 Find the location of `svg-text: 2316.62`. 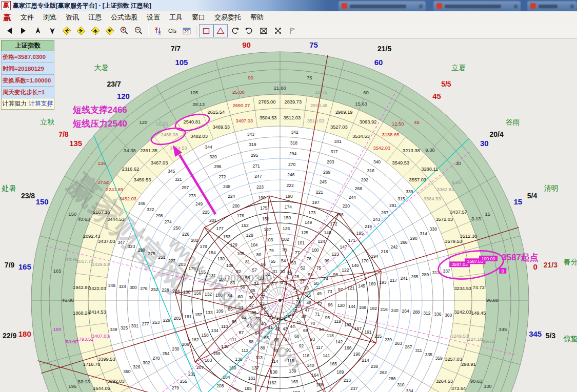

svg-text: 2316.62 is located at coordinates (130, 169).